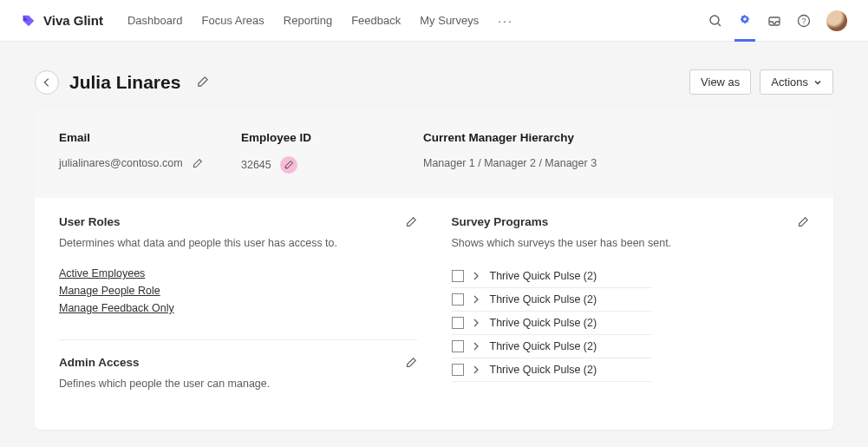 The height and width of the screenshot is (447, 868). What do you see at coordinates (90, 222) in the screenshot?
I see `user-roles-title: User Roles` at bounding box center [90, 222].